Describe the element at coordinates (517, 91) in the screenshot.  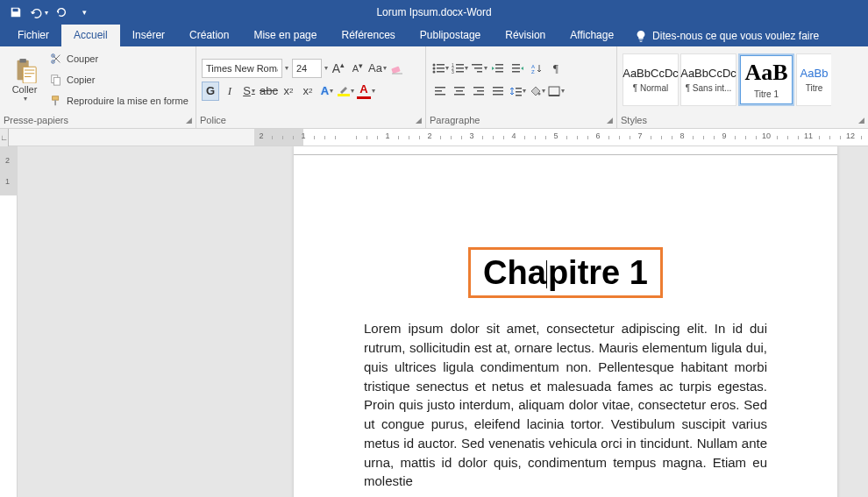
I see `line-spacing-button: ▾` at that location.